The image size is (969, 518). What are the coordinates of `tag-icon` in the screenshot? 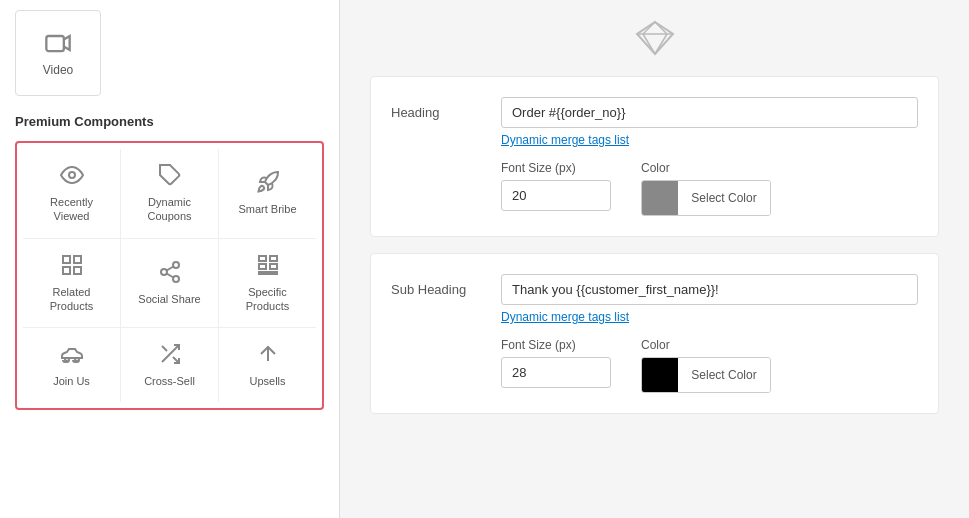 It's located at (170, 175).